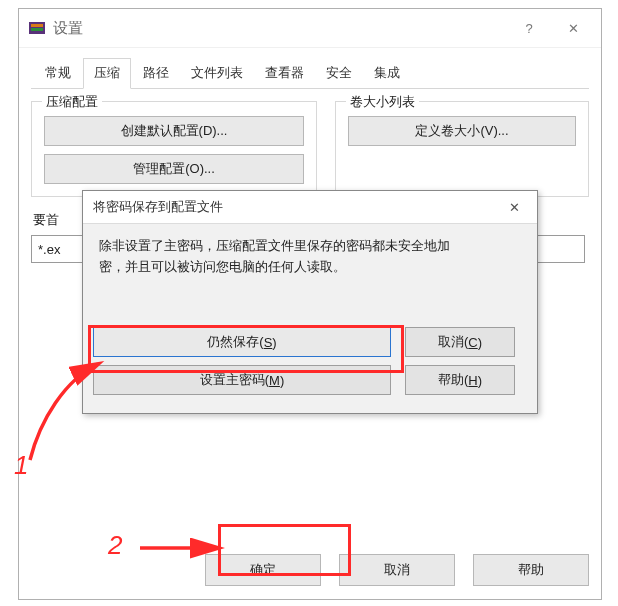  Describe the element at coordinates (21, 466) in the screenshot. I see `annotation-number-1: 1` at that location.